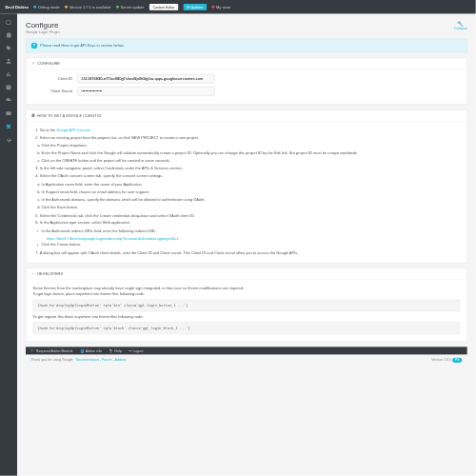  Describe the element at coordinates (249, 169) in the screenshot. I see `step-item: In the left side navigation panel, selec…` at that location.